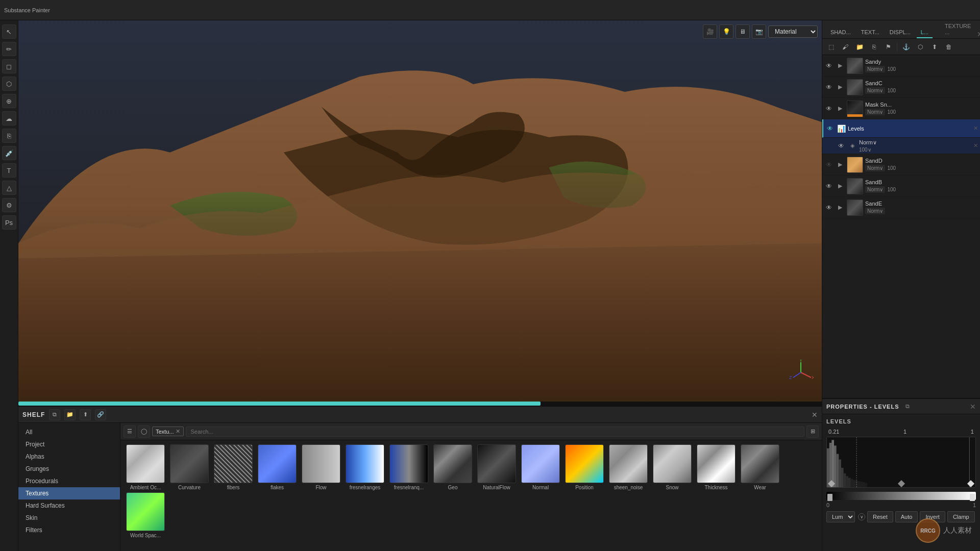  What do you see at coordinates (870, 33) in the screenshot?
I see `tab-texture: TEXT...` at bounding box center [870, 33].